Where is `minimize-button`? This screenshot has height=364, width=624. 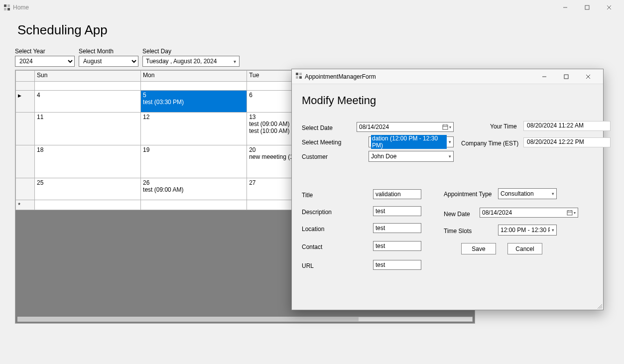
minimize-button is located at coordinates (565, 7).